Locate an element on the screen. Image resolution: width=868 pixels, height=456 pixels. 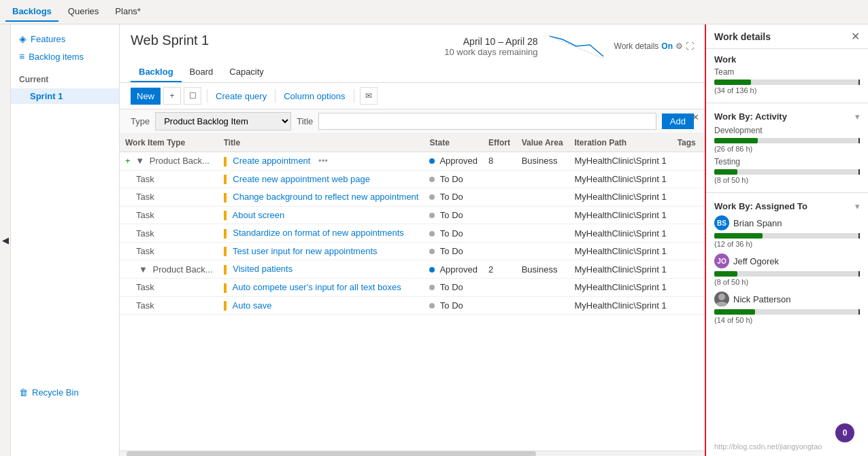
sprint-date-range: April 10 – April 28 is located at coordinates (491, 41).